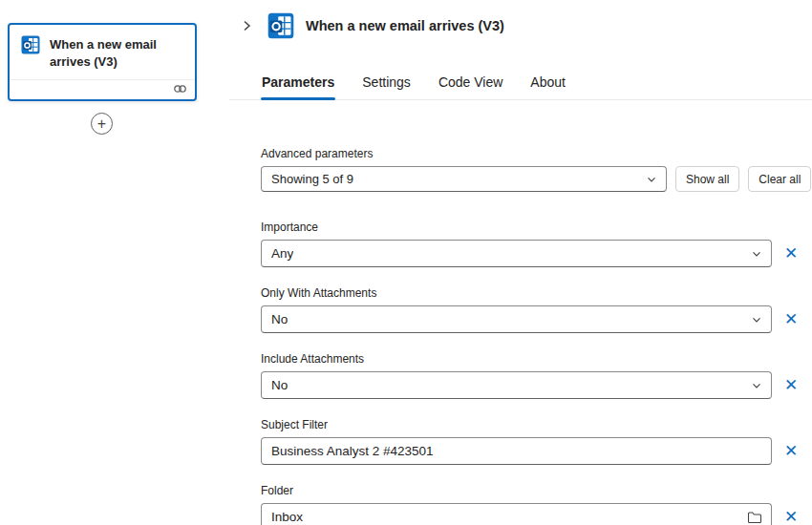  I want to click on tab-about: About, so click(548, 87).